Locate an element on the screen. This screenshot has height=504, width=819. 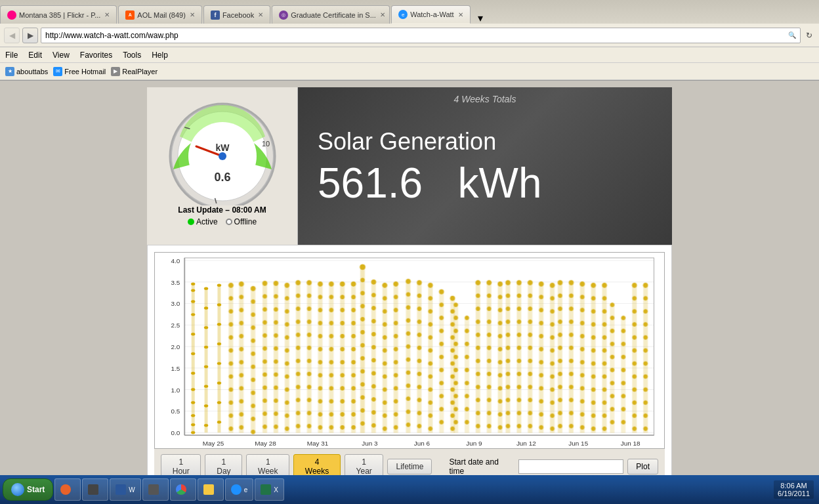
taskbar-item-word: W is located at coordinates (125, 490).